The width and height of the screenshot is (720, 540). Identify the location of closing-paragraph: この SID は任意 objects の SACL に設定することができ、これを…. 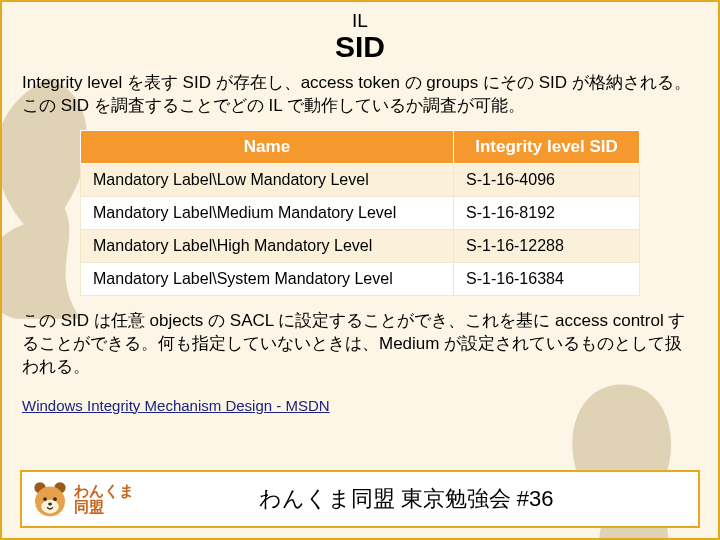
(360, 344).